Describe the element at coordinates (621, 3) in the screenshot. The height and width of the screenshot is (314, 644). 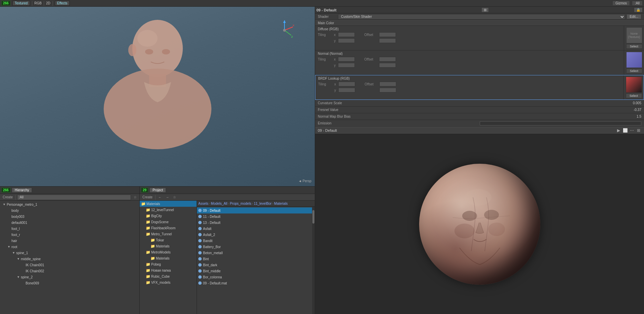
I see `gizmos-btn: Gizmos` at that location.